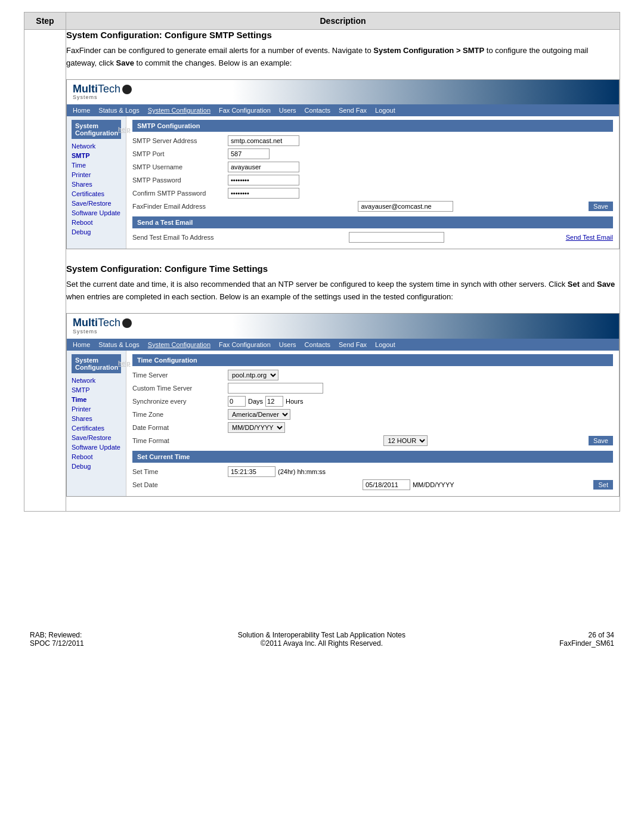  Describe the element at coordinates (81, 175) in the screenshot. I see `sidebar-printer-smtp: Printer` at that location.